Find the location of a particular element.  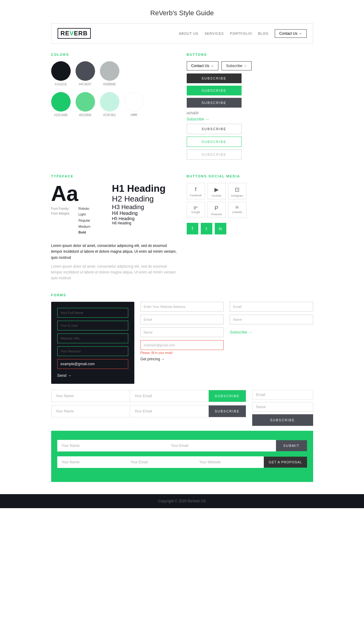

nav-links: ABOUT US SERVICES PORTFOLIO BLOG is located at coordinates (224, 34).